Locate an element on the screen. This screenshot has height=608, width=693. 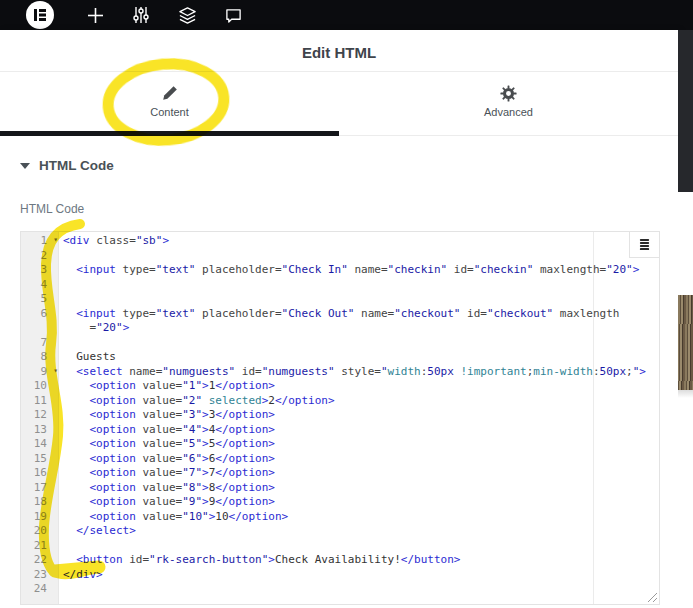
line-number: 14 is located at coordinates (40, 444).